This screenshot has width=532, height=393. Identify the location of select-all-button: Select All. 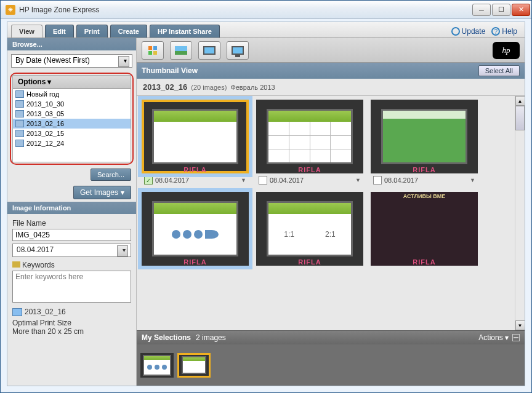
(499, 71).